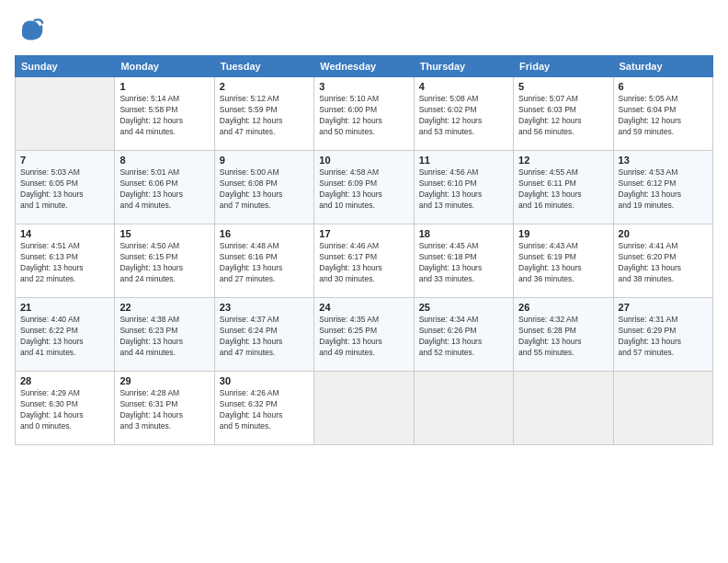  What do you see at coordinates (264, 408) in the screenshot?
I see `day-cell: 30Sunrise: 4:26 AM Sunset: 6:32 PM Dayli…` at bounding box center [264, 408].